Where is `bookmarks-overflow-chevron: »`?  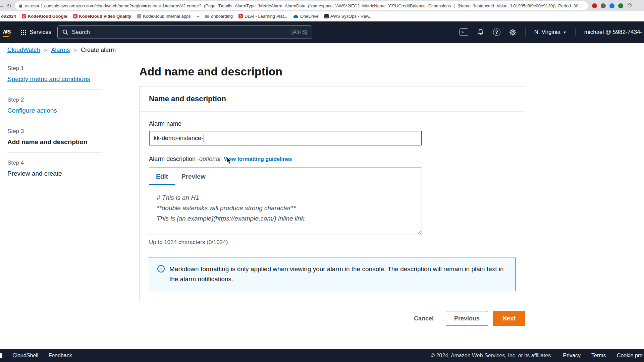
bookmarks-overflow-chevron: » is located at coordinates (198, 16).